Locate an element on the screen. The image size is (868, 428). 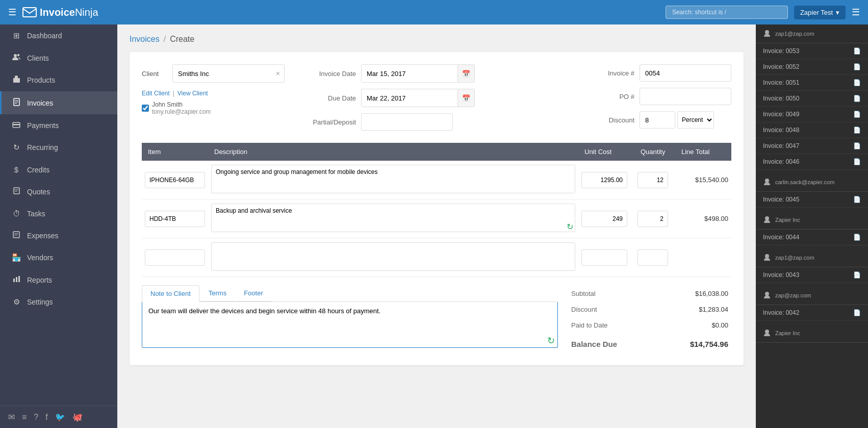
sidebar-help-icon: ? is located at coordinates (36, 417).